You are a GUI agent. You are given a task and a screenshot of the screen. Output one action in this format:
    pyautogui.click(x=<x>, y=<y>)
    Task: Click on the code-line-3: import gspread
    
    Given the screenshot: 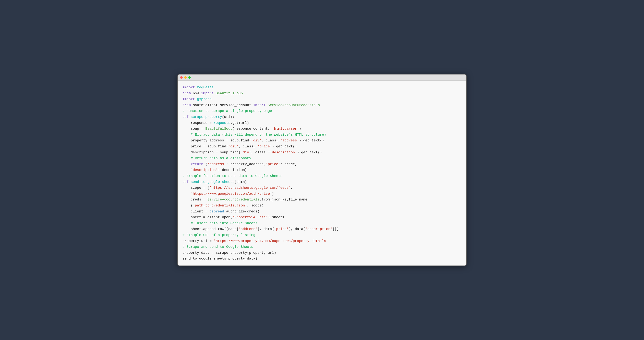 What is the action you would take?
    pyautogui.click(x=322, y=99)
    